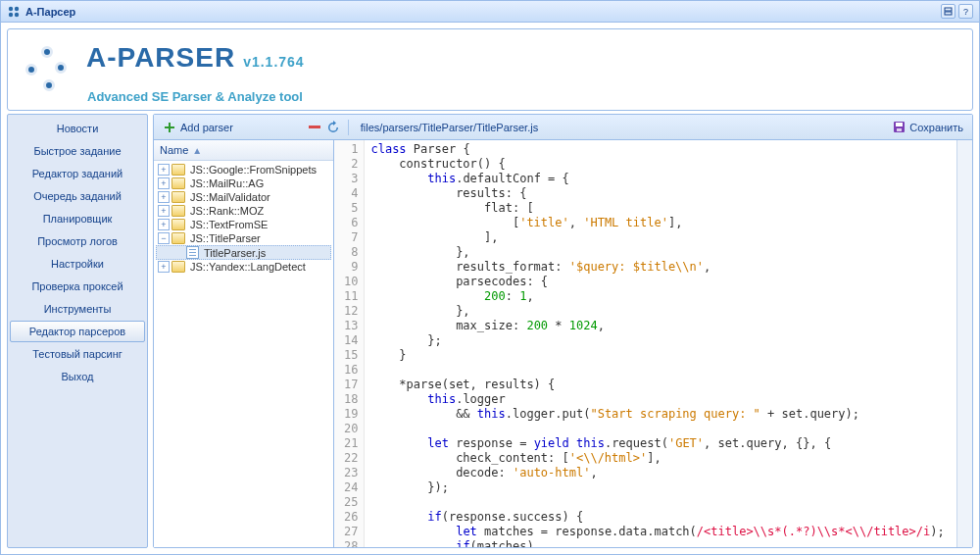  Describe the element at coordinates (966, 12) in the screenshot. I see `help-button: ?` at that location.